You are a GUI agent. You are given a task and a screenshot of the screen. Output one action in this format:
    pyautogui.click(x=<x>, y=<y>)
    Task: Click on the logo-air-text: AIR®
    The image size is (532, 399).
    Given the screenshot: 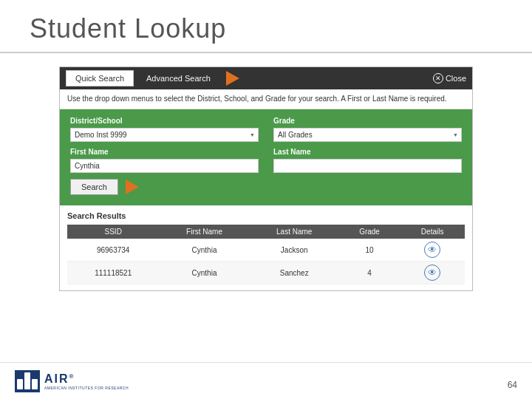 What is the action you would take?
    pyautogui.click(x=86, y=379)
    